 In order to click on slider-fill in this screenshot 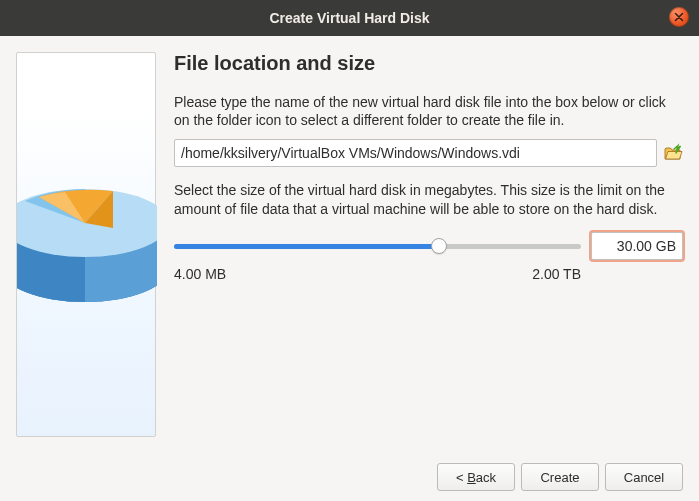, I will do `click(306, 246)`.